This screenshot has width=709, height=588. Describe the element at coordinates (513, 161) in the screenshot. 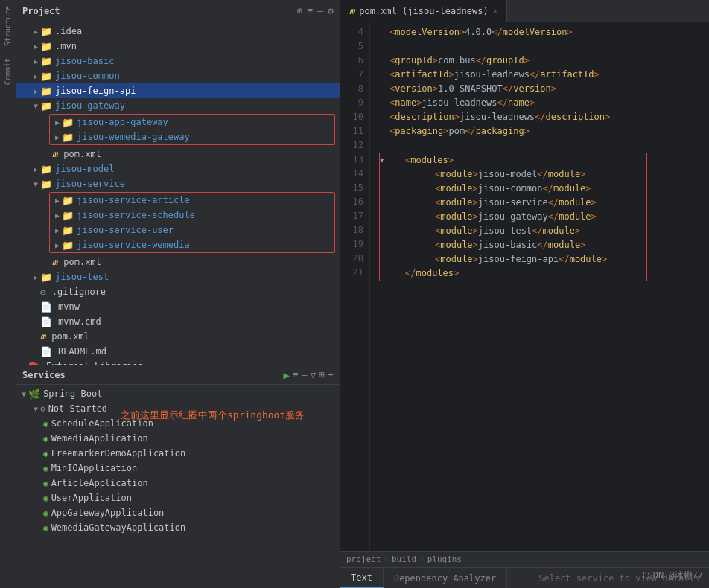

I see `code-line-13: ▼ <modules>` at that location.